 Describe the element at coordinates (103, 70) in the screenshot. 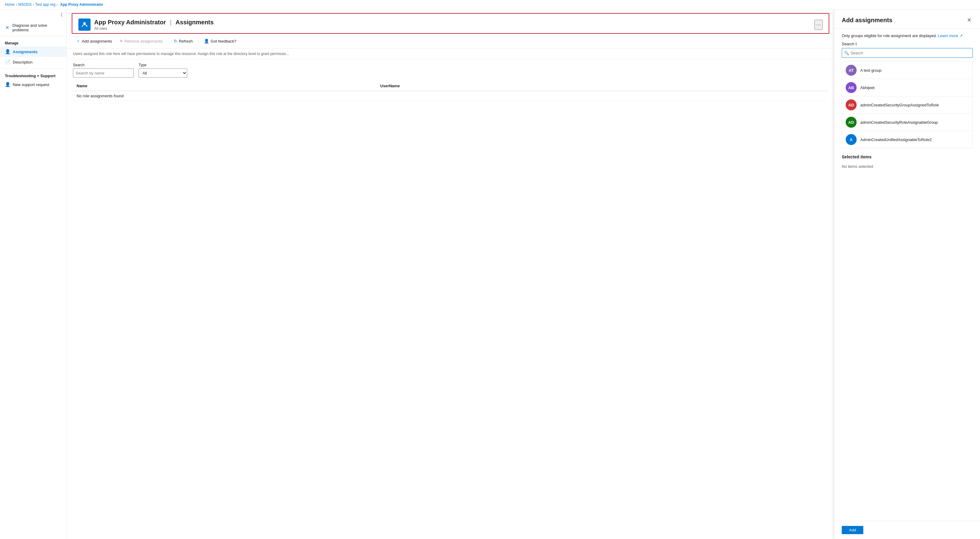

I see `search-filter-group: Search` at that location.